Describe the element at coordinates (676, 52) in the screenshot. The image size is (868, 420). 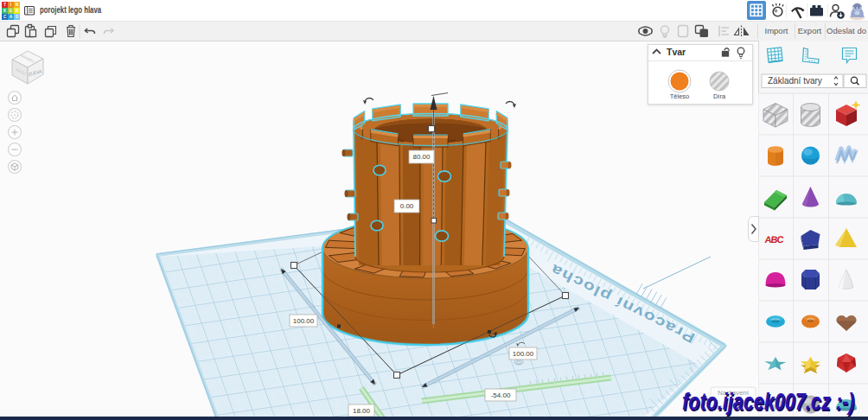
I see `svg-text: Tvar` at that location.